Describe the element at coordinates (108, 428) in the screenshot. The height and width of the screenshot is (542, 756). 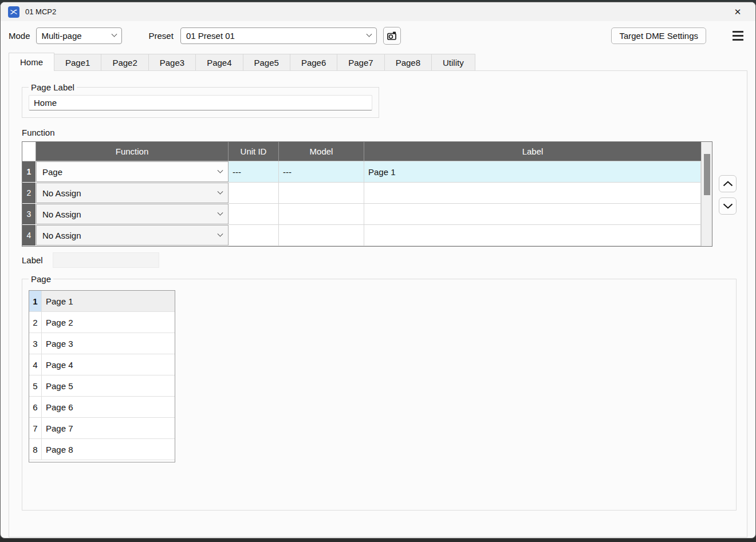
I see `page-item-label: Page 7` at that location.